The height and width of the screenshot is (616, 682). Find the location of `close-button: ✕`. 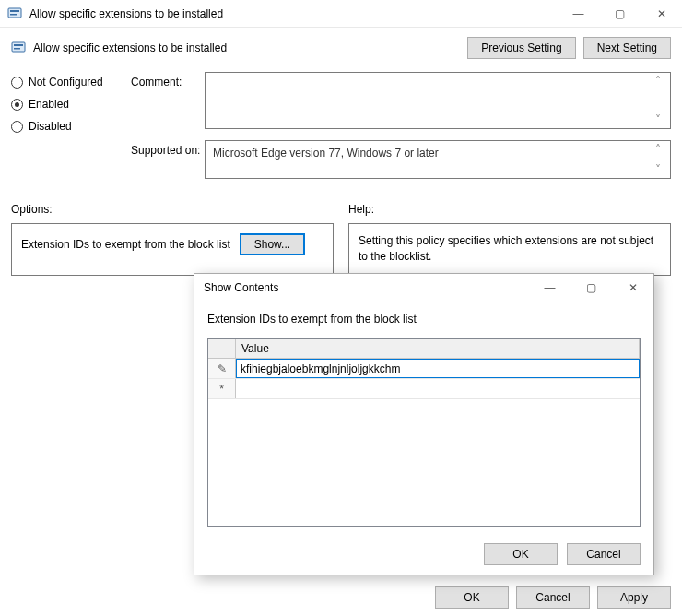

close-button: ✕ is located at coordinates (662, 13).